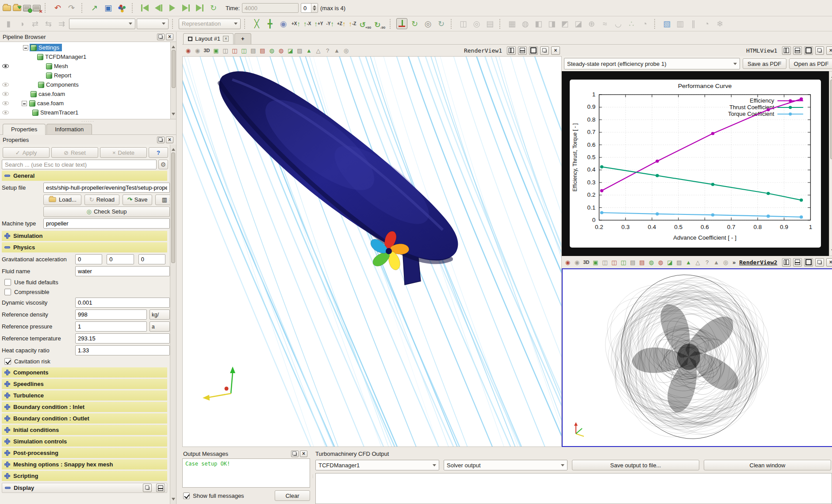 This screenshot has width=832, height=504. I want to click on redo-icon: ↷, so click(72, 8).